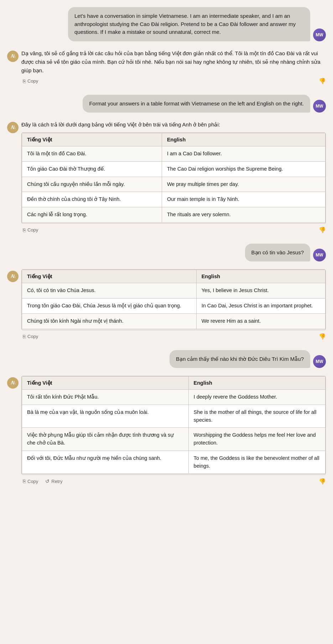  What do you see at coordinates (105, 440) in the screenshot?
I see `table3-row2-col0: Việc thờ phụng Mẫu giúp tôi cảm nhận đượ…` at bounding box center [105, 440].